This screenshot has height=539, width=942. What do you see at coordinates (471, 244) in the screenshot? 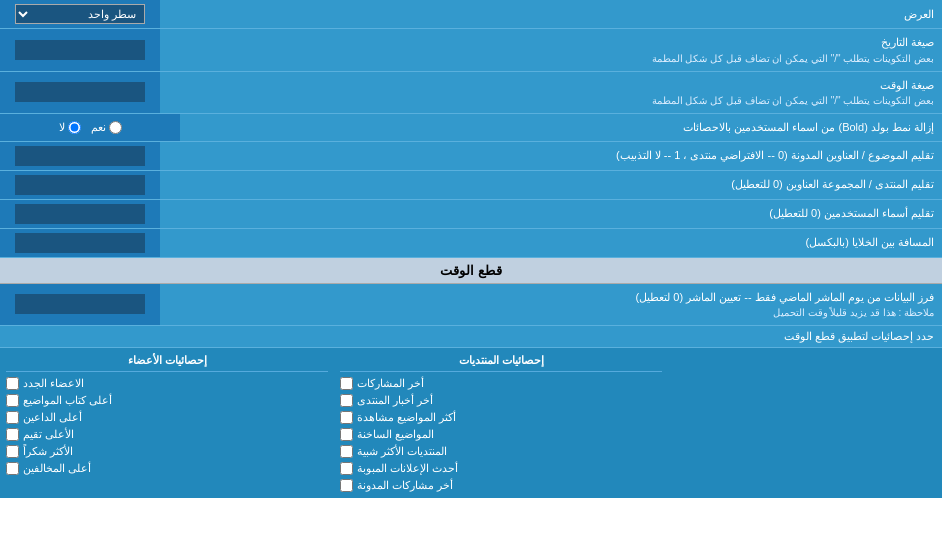
I see `cell-padding-row: المسافة بين الخلايا (بالبكسل) 2` at bounding box center [471, 244].